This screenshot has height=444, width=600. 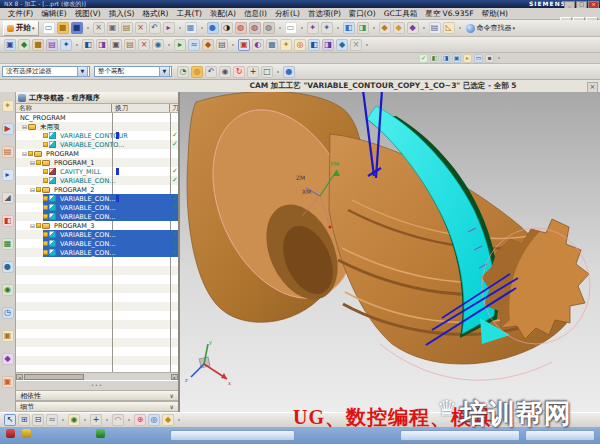 What do you see at coordinates (356, 45) in the screenshot?
I see `cancel-icon: ×` at bounding box center [356, 45].